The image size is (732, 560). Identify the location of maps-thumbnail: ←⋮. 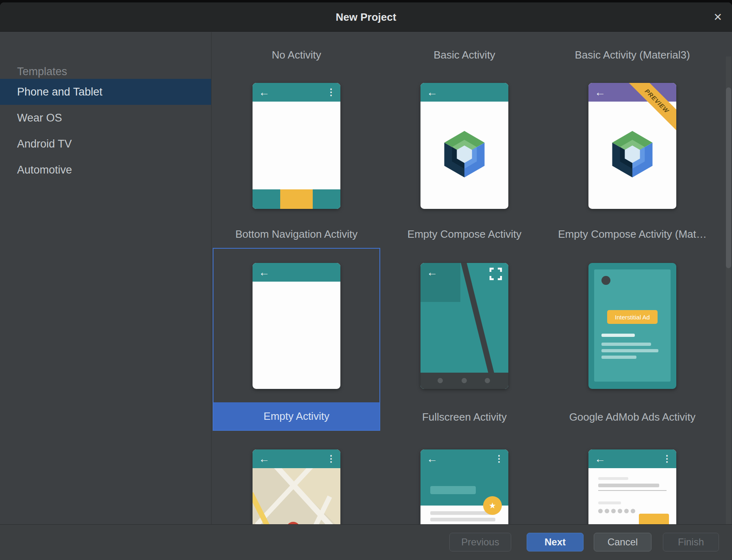
(296, 487).